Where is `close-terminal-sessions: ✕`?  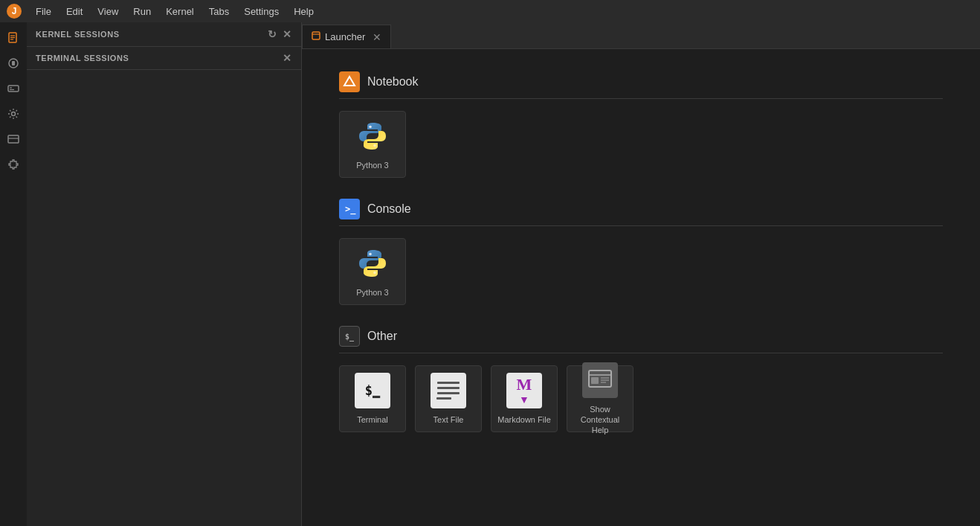
close-terminal-sessions: ✕ is located at coordinates (287, 58).